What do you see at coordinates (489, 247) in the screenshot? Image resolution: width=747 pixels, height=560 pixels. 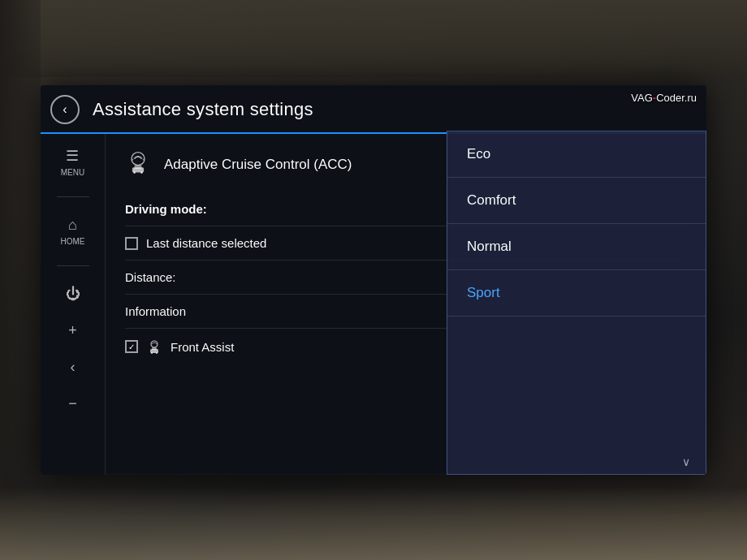 I see `dropdown-normal-label: Normal` at bounding box center [489, 247].